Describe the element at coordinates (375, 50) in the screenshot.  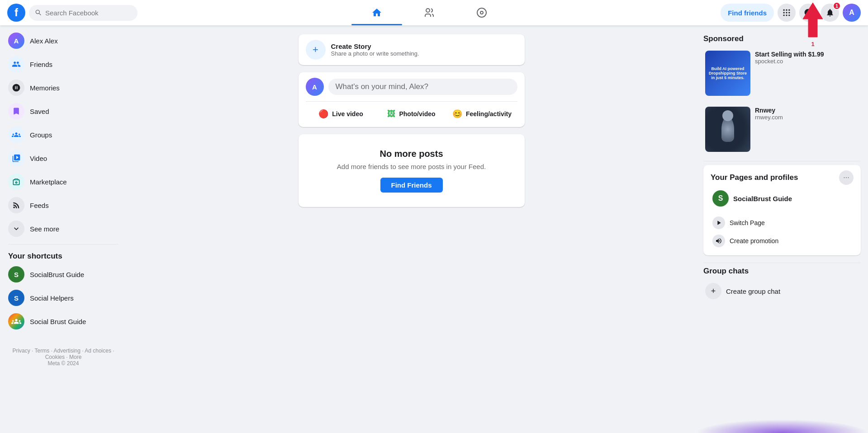
I see `create-story-text: Create Story Share a photo or write some…` at that location.